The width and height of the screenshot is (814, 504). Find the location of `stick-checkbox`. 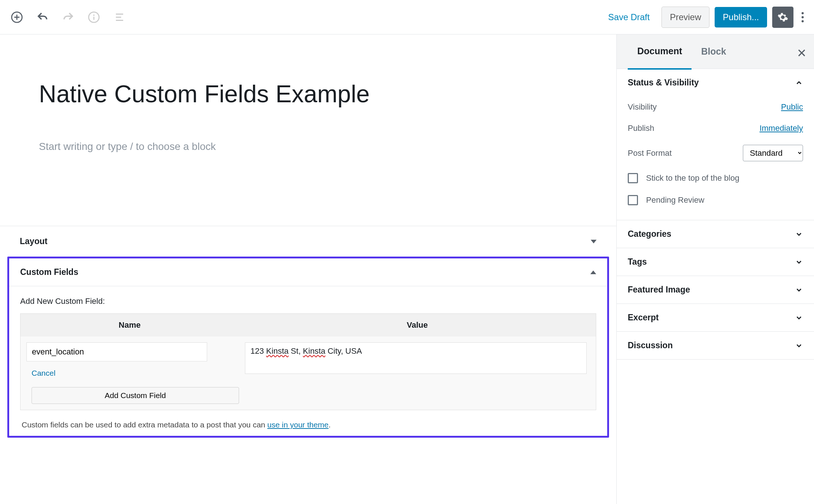

stick-checkbox is located at coordinates (633, 178).